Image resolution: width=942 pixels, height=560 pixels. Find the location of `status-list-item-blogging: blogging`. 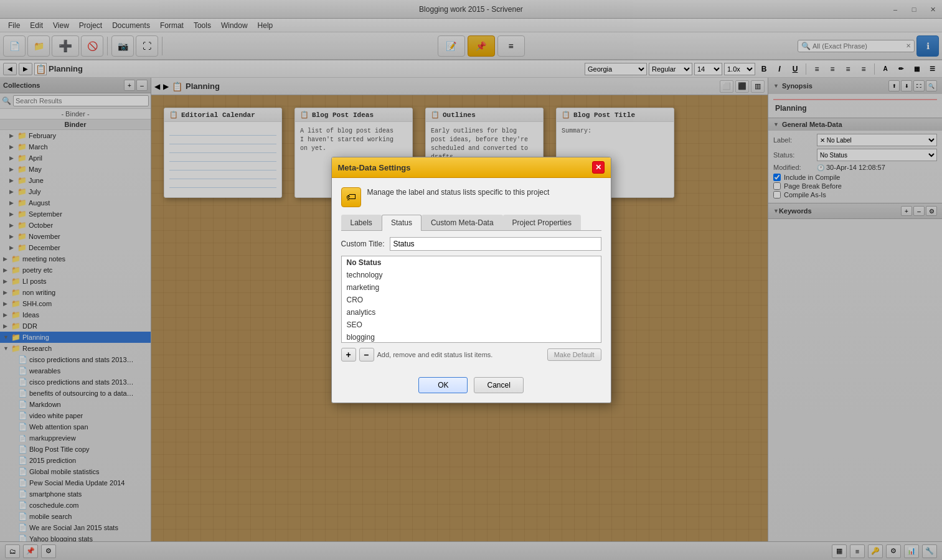

status-list-item-blogging: blogging is located at coordinates (471, 337).